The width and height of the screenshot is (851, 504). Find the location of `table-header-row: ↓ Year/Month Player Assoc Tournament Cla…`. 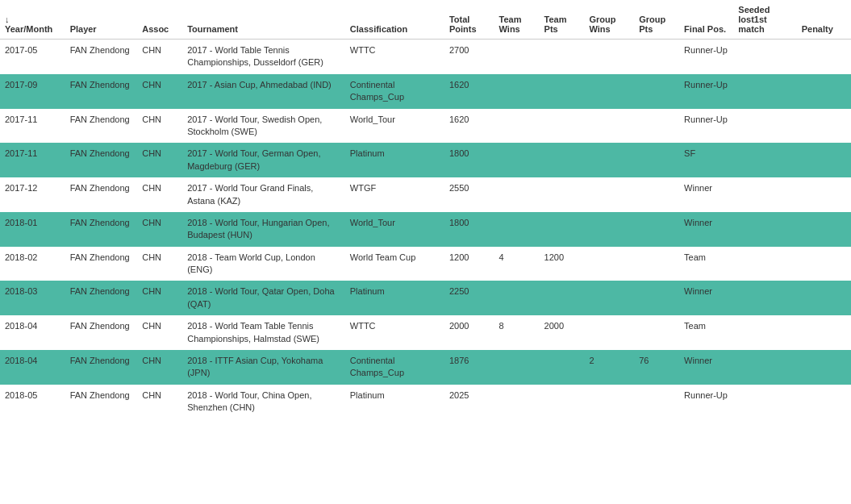

table-header-row: ↓ Year/Month Player Assoc Tournament Cla… is located at coordinates (426, 19).